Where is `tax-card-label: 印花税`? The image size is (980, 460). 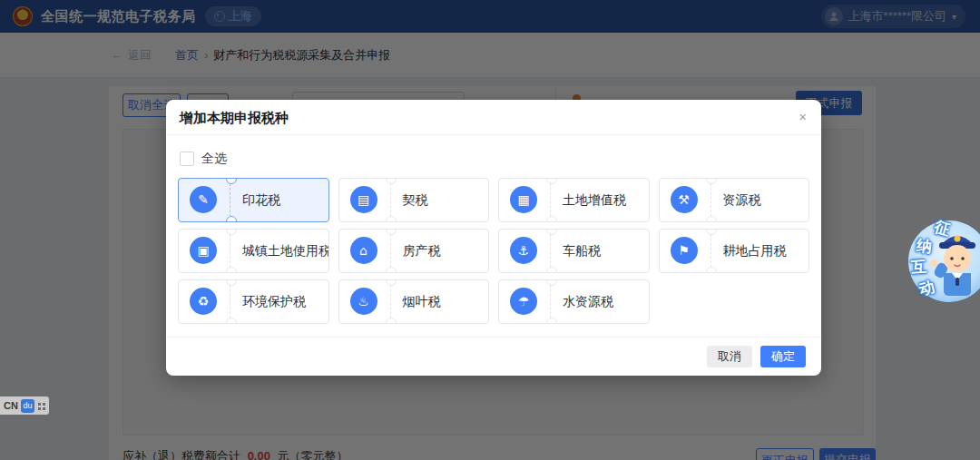 tax-card-label: 印花税 is located at coordinates (261, 200).